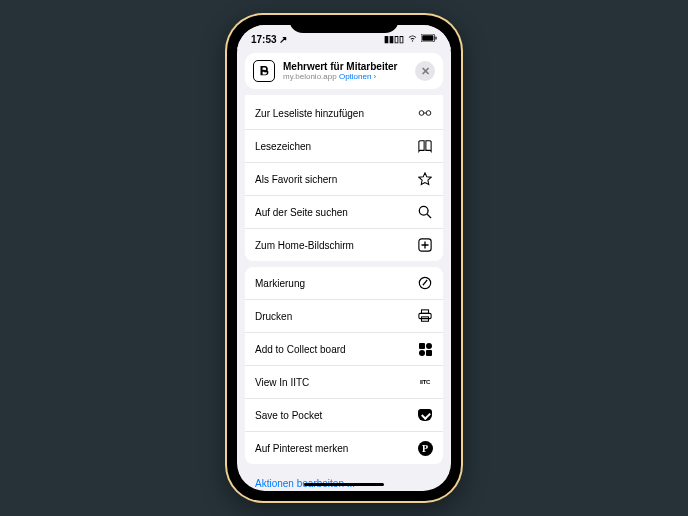  I want to click on action-group: Zur Leseliste hinzufügen Lesezeichen Als…, so click(344, 178).